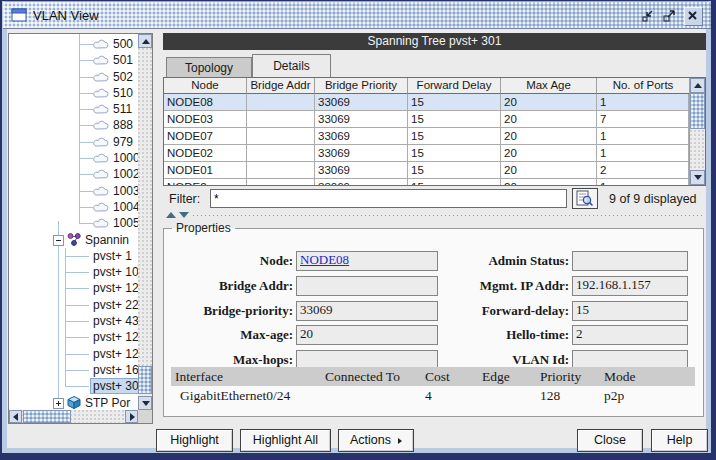 This screenshot has height=460, width=716. I want to click on column-header-node: Node, so click(206, 86).